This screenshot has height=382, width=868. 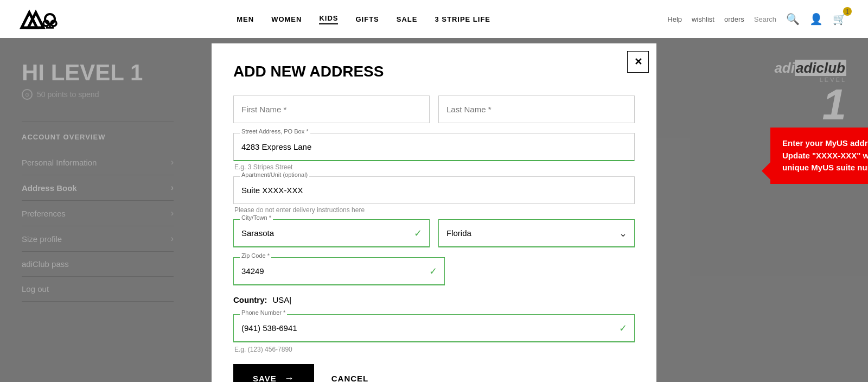 What do you see at coordinates (434, 72) in the screenshot?
I see `modal-title: ADD NEW ADDRESS` at bounding box center [434, 72].